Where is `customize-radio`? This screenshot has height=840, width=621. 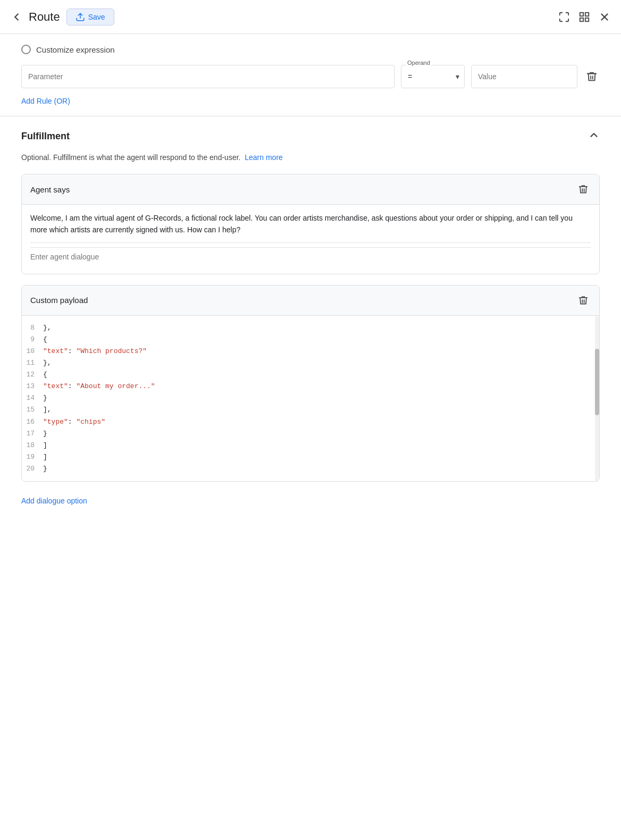
customize-radio is located at coordinates (26, 49).